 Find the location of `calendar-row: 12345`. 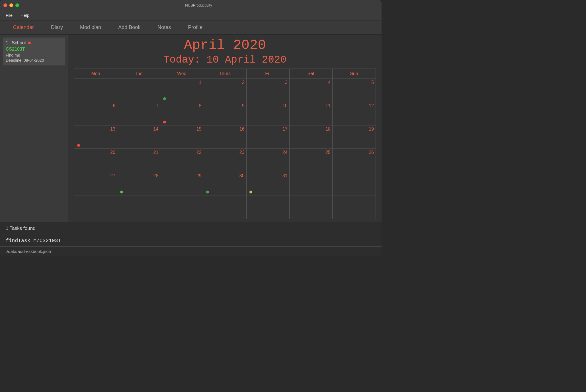

calendar-row: 12345 is located at coordinates (225, 90).